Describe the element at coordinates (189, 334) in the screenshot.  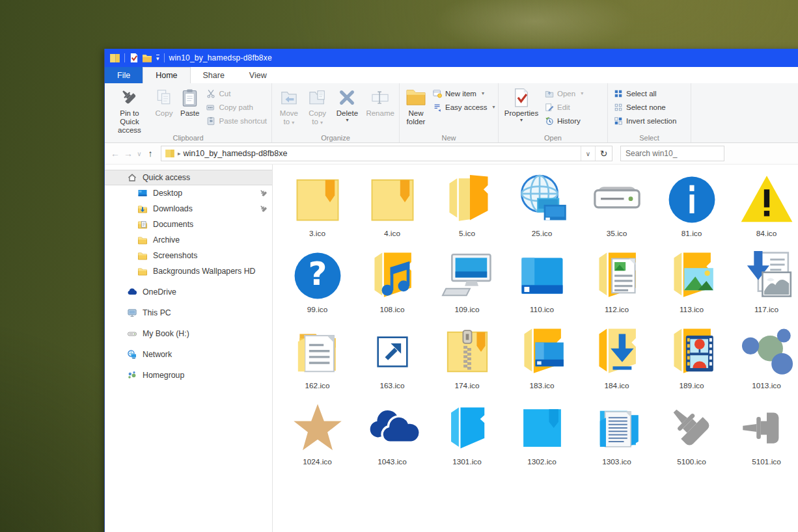
I see `sidebar-item-my-book-h: My Book (H:)` at that location.